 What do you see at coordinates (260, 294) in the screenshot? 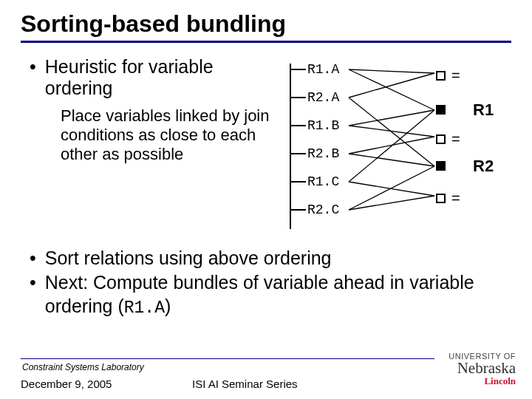
I see `bullet-next-prefix: Next: Compute bundles of variable ahead …` at bounding box center [260, 294].